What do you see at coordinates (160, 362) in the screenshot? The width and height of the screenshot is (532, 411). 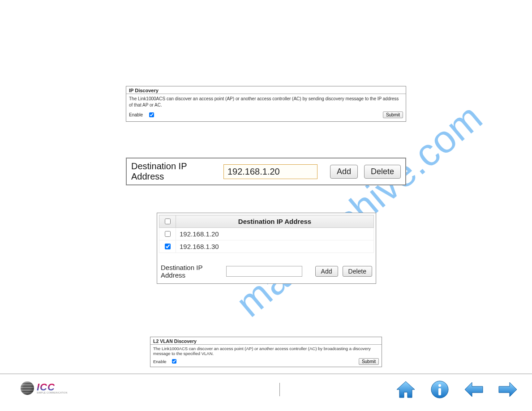 I see `l2-vlan-enable-label: Enable` at bounding box center [160, 362].